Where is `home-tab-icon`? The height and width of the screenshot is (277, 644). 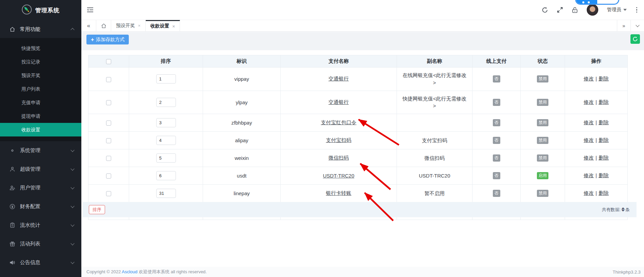
home-tab-icon is located at coordinates (104, 26).